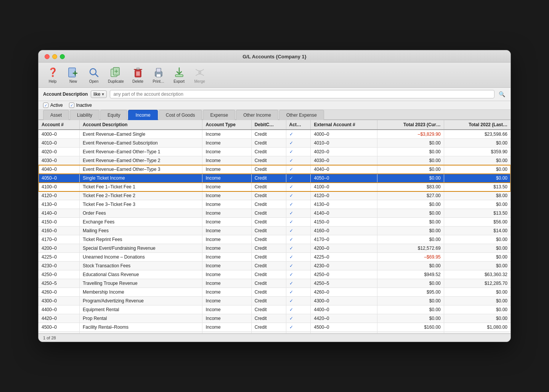 The width and height of the screenshot is (549, 392). I want to click on table-row: 4500–0 Facility Rental–Rooms Income Cred…, so click(274, 327).